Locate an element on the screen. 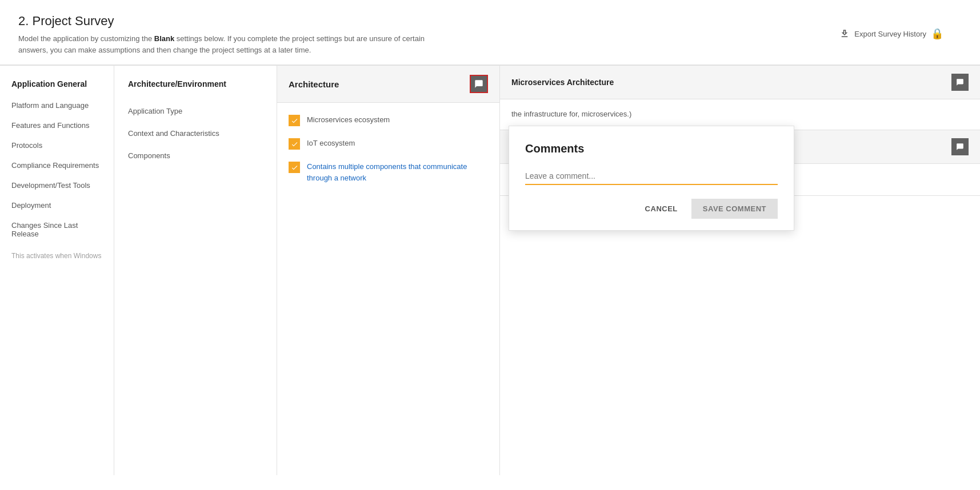 This screenshot has height=490, width=980. subtitle-bold: Blank is located at coordinates (165, 39).